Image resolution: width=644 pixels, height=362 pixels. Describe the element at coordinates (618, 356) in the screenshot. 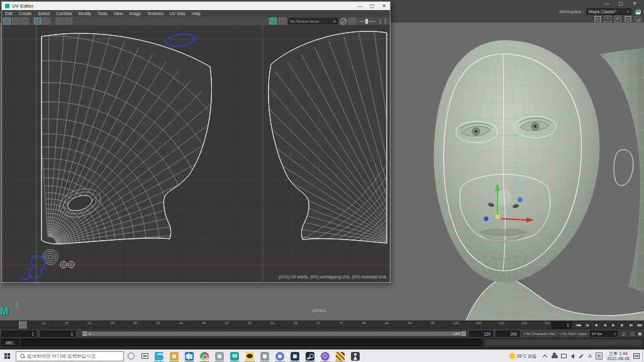

I see `taskbar-clock: 오후 1:44 2021-08-08` at that location.